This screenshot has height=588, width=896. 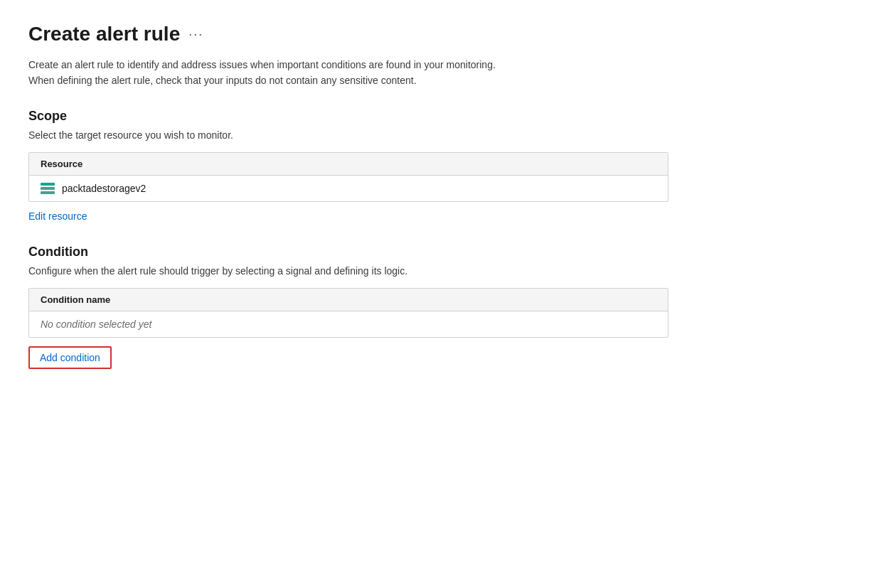 I want to click on storage-icon-bar-bottom, so click(x=48, y=188).